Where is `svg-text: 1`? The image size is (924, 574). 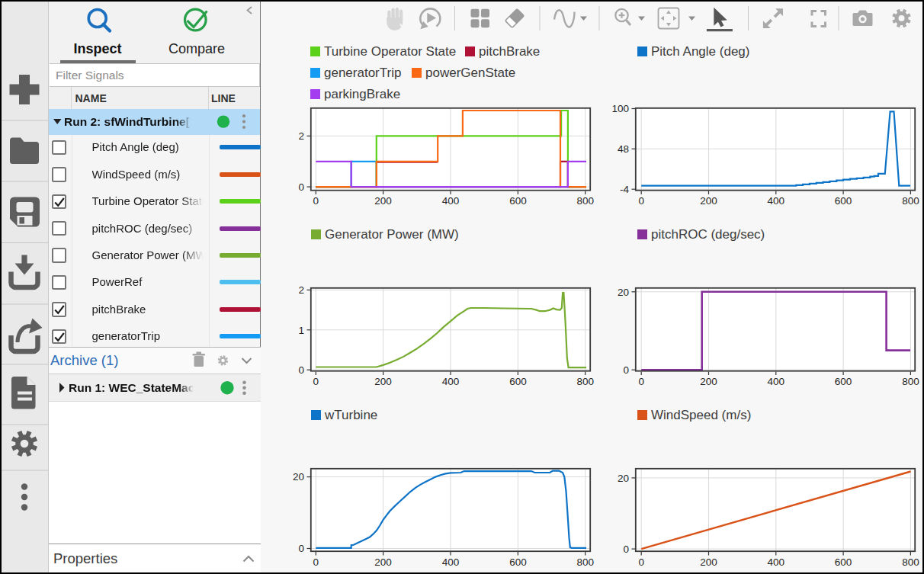
svg-text: 1 is located at coordinates (301, 331).